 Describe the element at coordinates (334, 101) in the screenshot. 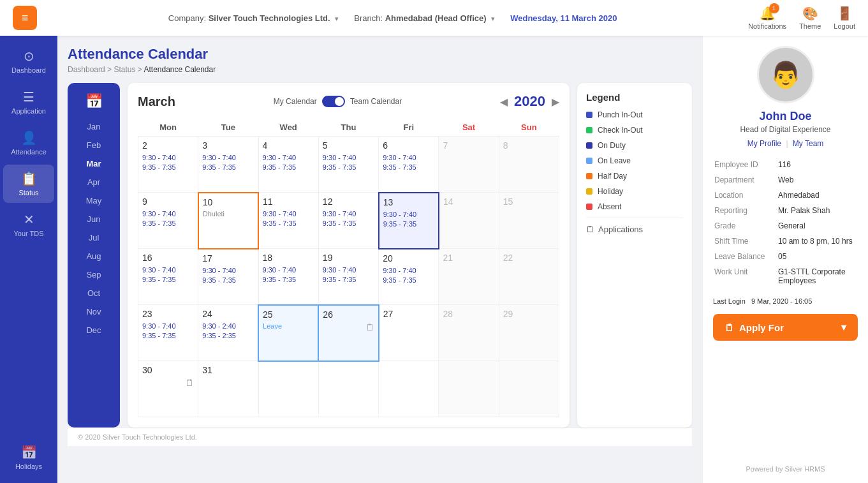

I see `calendar-toggle` at that location.